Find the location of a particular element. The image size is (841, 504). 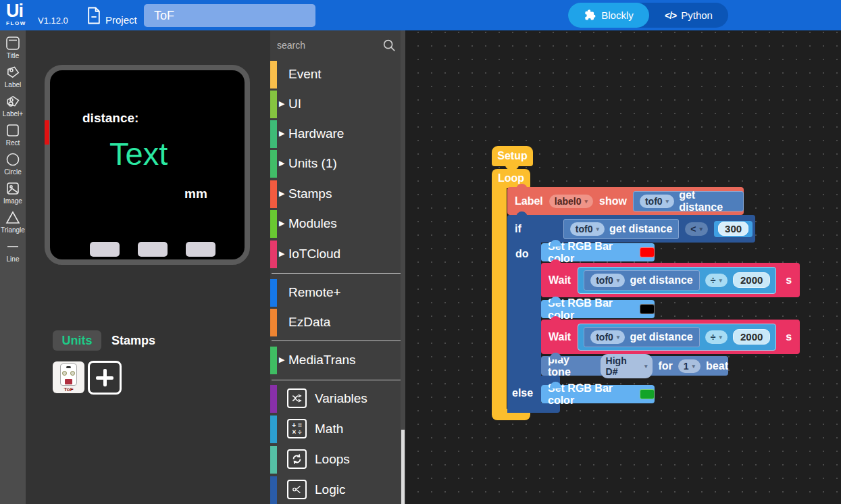

beats-dropdown: 1 is located at coordinates (689, 366).